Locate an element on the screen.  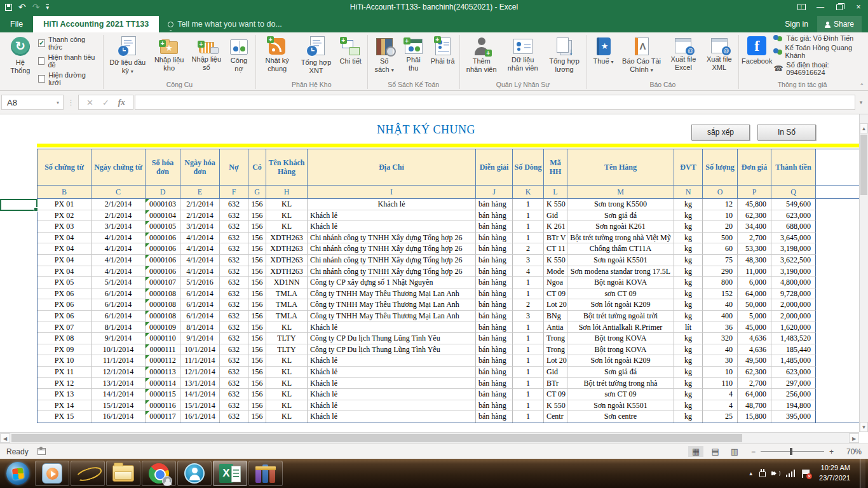
close-button: × is located at coordinates (858, 7).